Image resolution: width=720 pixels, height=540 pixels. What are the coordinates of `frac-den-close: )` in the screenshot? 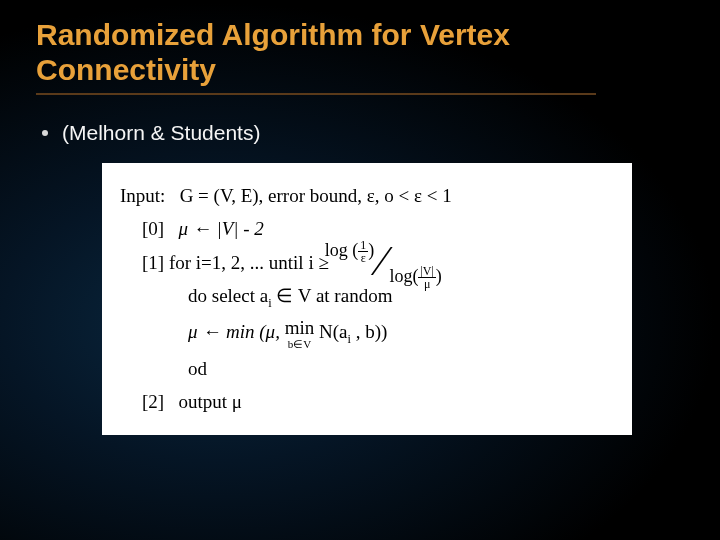 It's located at (439, 276).